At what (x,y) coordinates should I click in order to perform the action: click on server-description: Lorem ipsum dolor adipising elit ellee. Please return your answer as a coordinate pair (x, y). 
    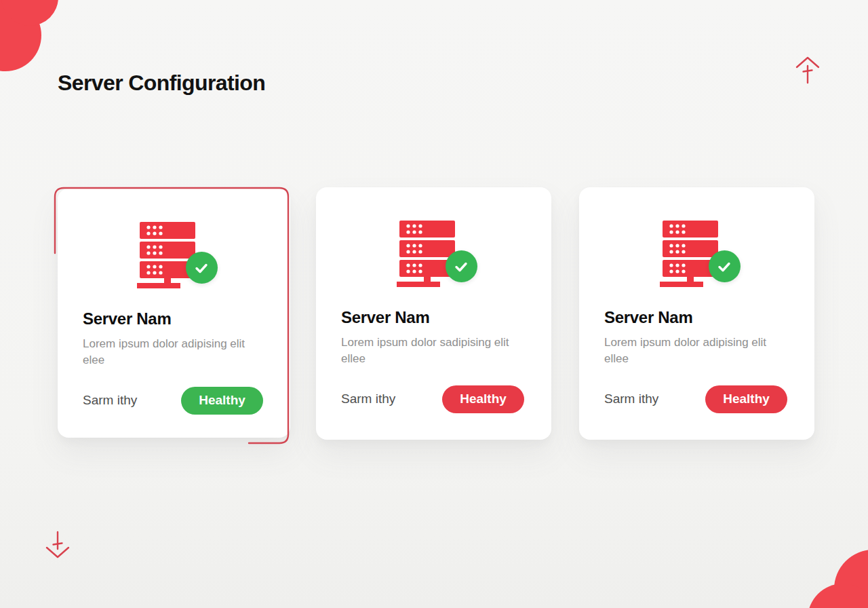
    Looking at the image, I should click on (698, 350).